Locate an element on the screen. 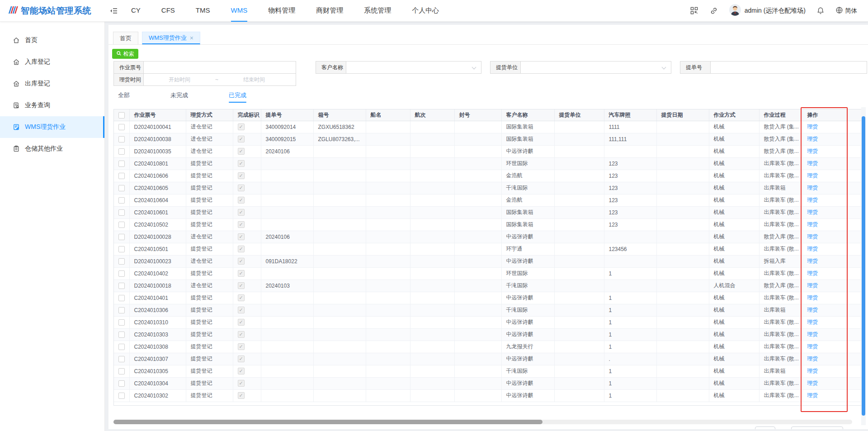 This screenshot has width=868, height=431. bell-icon is located at coordinates (821, 11).